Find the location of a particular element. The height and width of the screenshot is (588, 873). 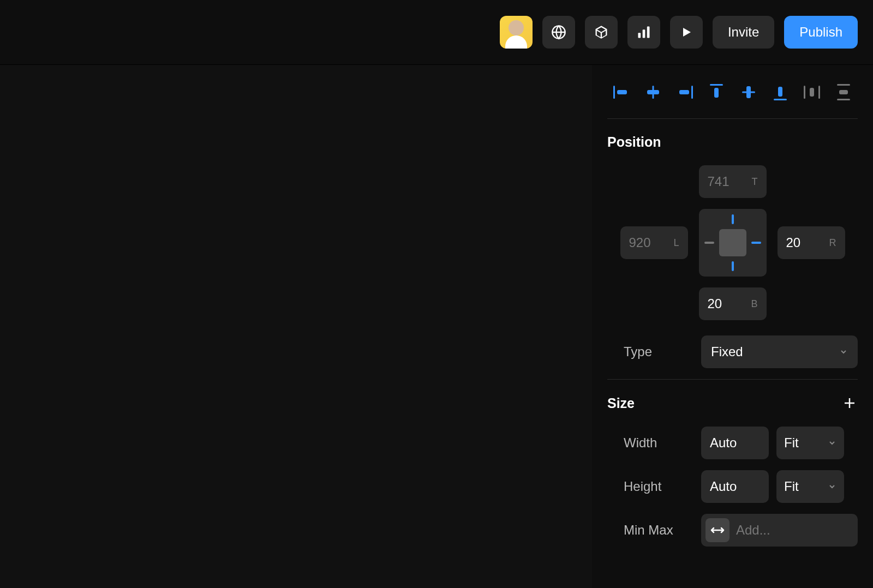

position-right-value: 20 is located at coordinates (793, 243).